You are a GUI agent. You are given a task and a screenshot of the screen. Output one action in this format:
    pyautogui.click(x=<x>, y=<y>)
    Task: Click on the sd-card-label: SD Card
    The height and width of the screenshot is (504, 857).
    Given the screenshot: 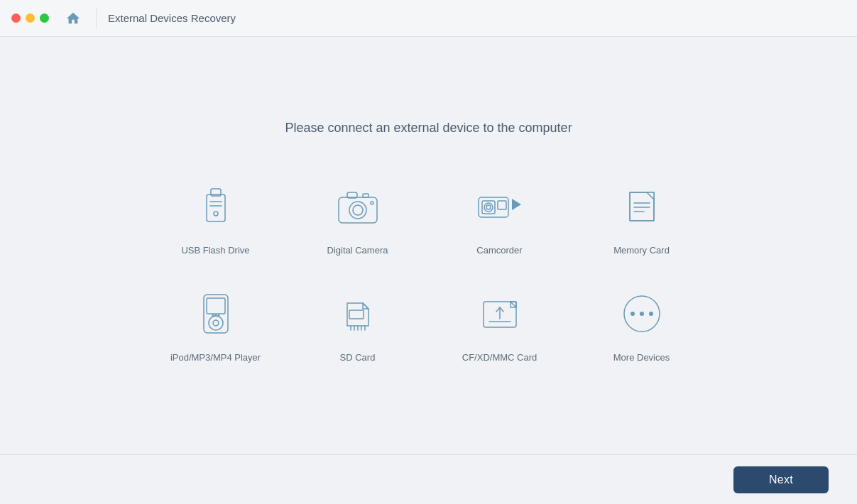 What is the action you would take?
    pyautogui.click(x=358, y=358)
    